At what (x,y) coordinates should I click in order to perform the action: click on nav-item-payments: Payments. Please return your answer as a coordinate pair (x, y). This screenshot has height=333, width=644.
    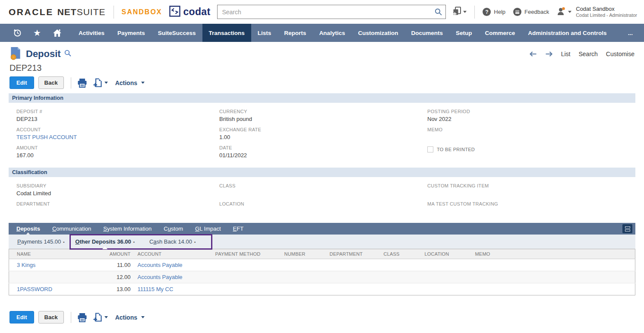
    Looking at the image, I should click on (131, 33).